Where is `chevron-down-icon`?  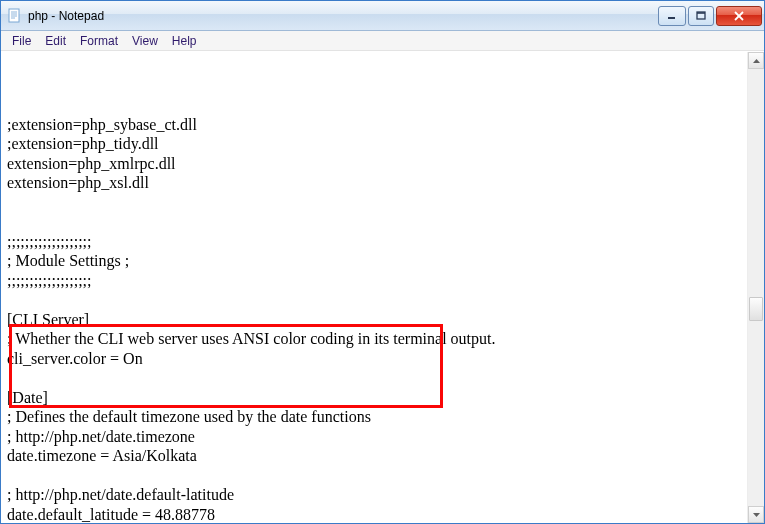 chevron-down-icon is located at coordinates (756, 515).